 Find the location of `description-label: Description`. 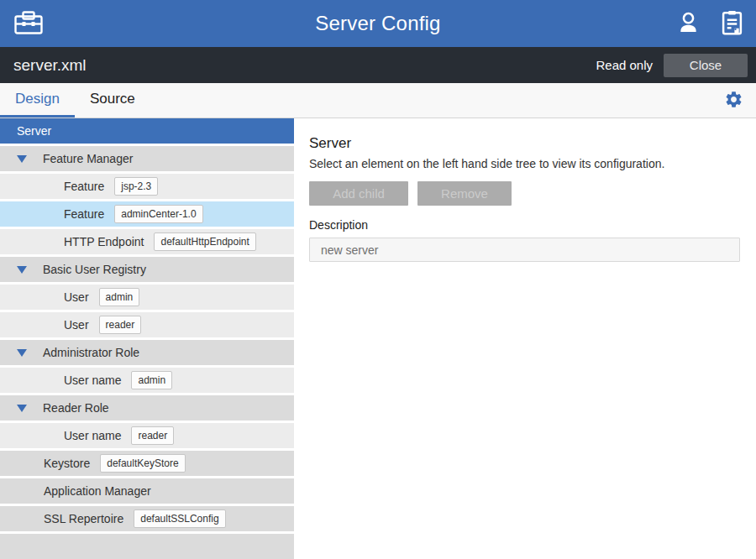

description-label: Description is located at coordinates (524, 225).